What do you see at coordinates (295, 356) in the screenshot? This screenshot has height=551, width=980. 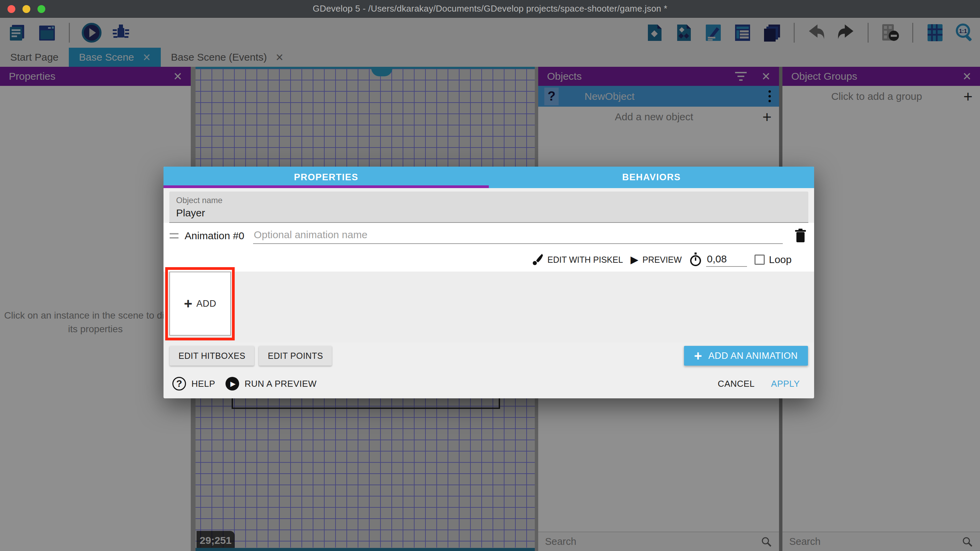 I see `edit-points-button: EDIT POINTS` at bounding box center [295, 356].